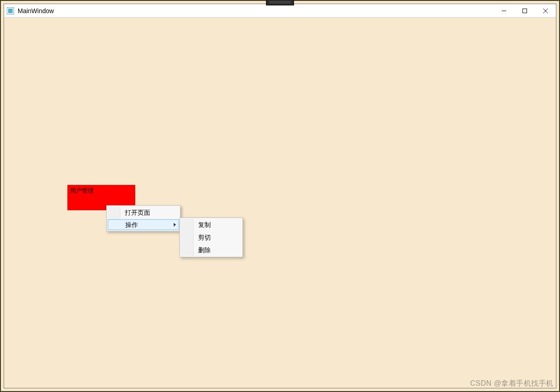 Image resolution: width=560 pixels, height=392 pixels. What do you see at coordinates (82, 191) in the screenshot?
I see `panel-label: 用户管理` at bounding box center [82, 191].